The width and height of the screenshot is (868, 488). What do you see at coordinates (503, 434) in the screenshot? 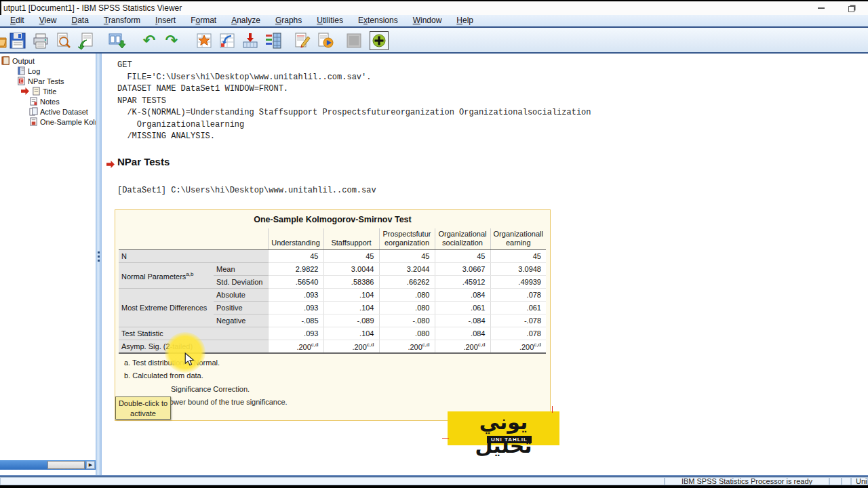
I see `logo-arabic-text: يوني تحليل` at bounding box center [503, 434].